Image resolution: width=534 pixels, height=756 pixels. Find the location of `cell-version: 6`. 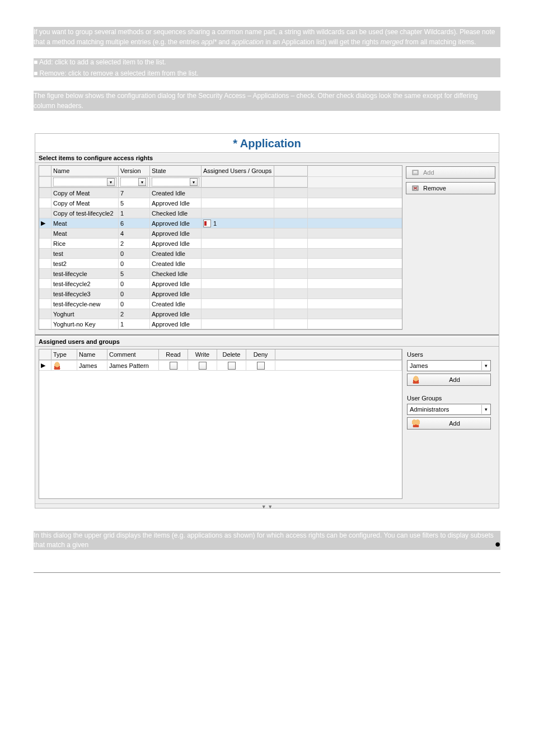

cell-version: 6 is located at coordinates (134, 223).